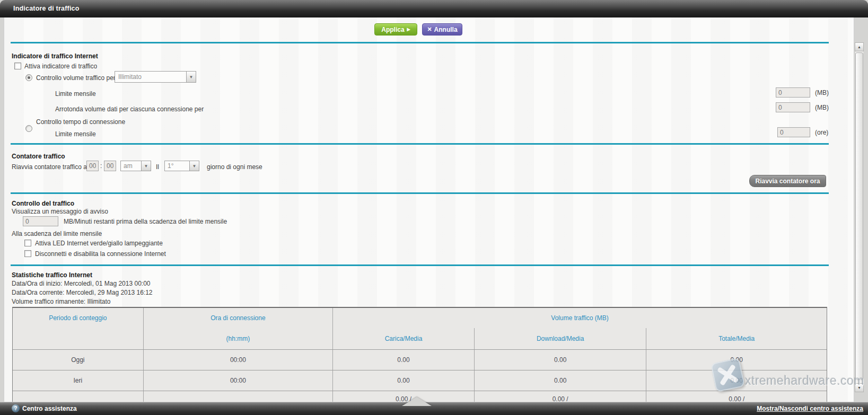 This screenshot has width=868, height=415. I want to click on table-header-row: Periodo di conteggio Ora di connessione …, so click(420, 318).